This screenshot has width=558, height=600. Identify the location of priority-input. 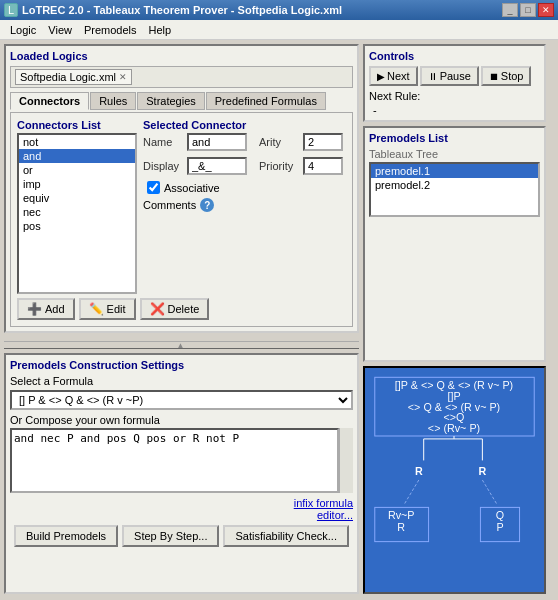
(323, 166).